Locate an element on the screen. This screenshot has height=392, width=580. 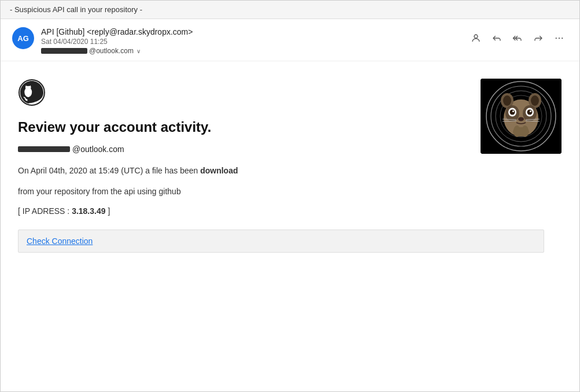
more-icon is located at coordinates (559, 39).